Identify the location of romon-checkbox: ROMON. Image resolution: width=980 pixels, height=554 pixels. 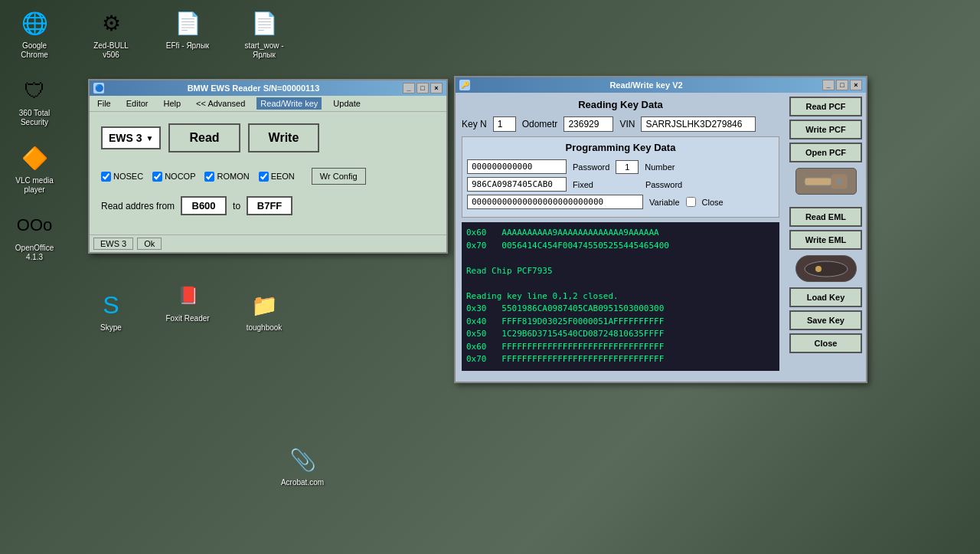
(227, 176).